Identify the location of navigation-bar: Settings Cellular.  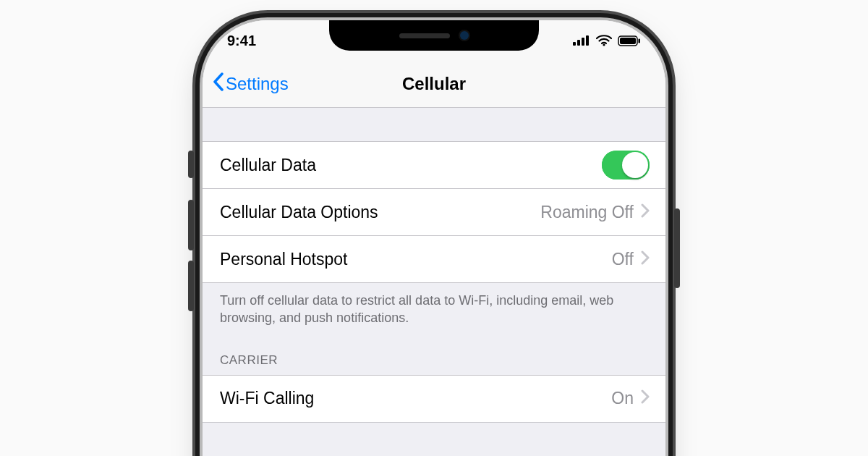
(434, 84).